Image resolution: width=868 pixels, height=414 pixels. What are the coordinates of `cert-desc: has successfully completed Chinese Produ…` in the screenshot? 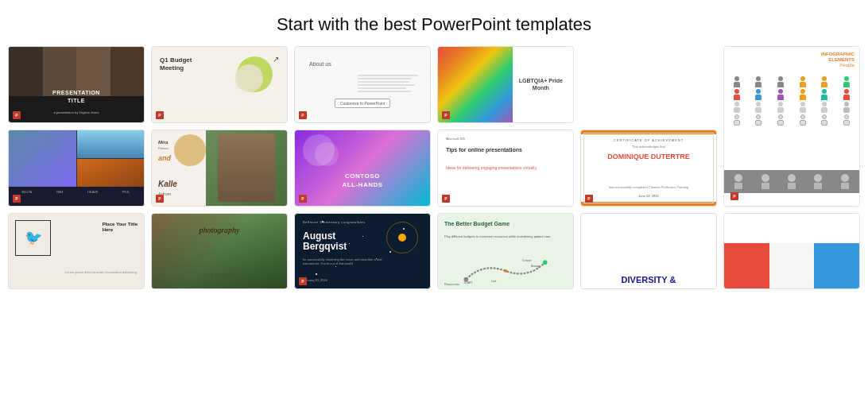 It's located at (649, 188).